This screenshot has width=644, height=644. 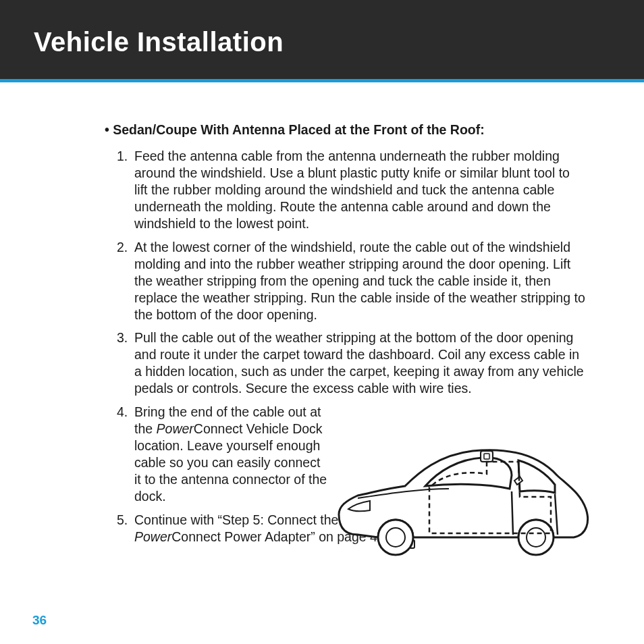 I want to click on powerconnect-italic: Power, so click(x=176, y=429).